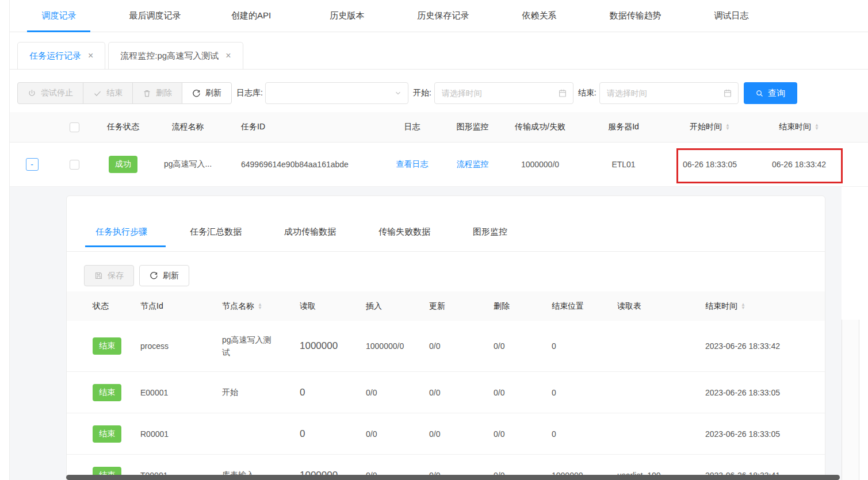 This screenshot has width=868, height=480. What do you see at coordinates (332, 306) in the screenshot?
I see `col-read: 读取` at bounding box center [332, 306].